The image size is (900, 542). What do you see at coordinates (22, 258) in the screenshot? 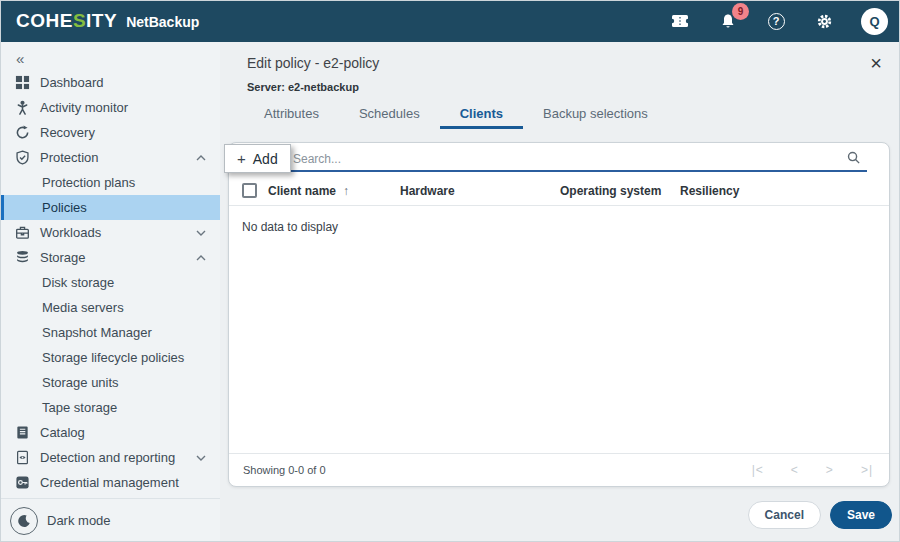
I see `database-stack-icon` at bounding box center [22, 258].